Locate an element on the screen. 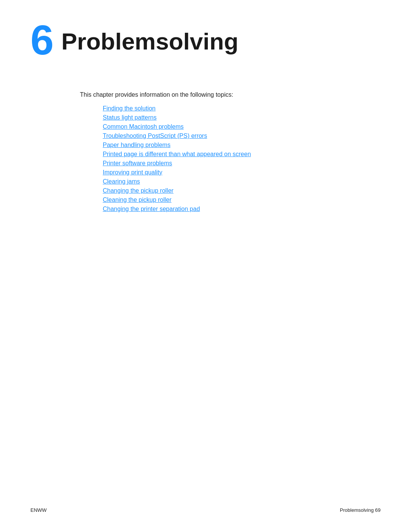 This screenshot has width=411, height=532. toc-item: Status light patterns is located at coordinates (242, 118).